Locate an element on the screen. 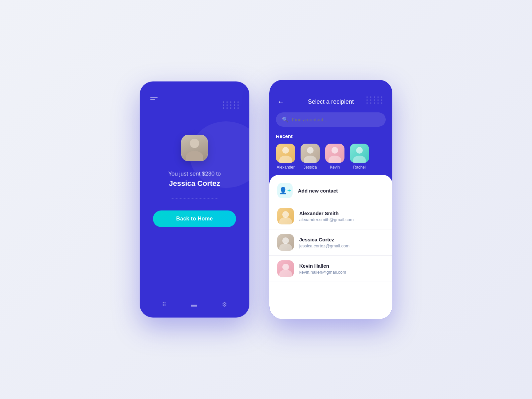  recent-name-rachel: Rachel is located at coordinates (359, 167).